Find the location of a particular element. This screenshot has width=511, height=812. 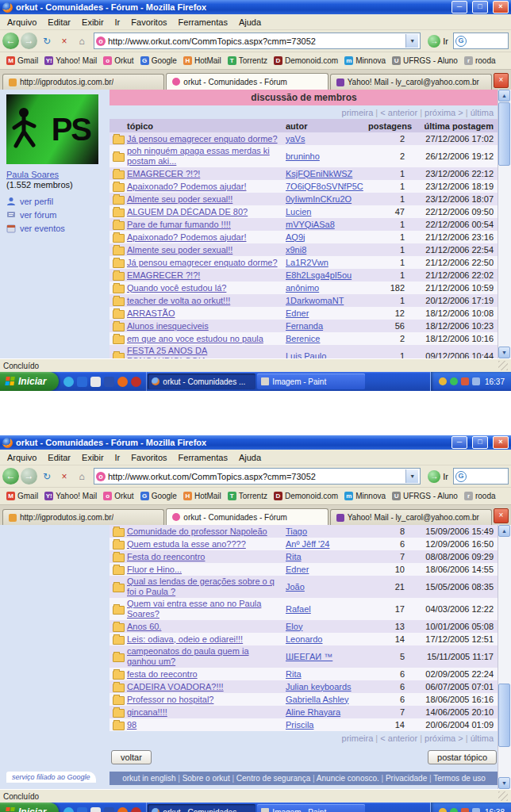

bookmark-item: Y! Yahoo! Mail is located at coordinates (71, 496).